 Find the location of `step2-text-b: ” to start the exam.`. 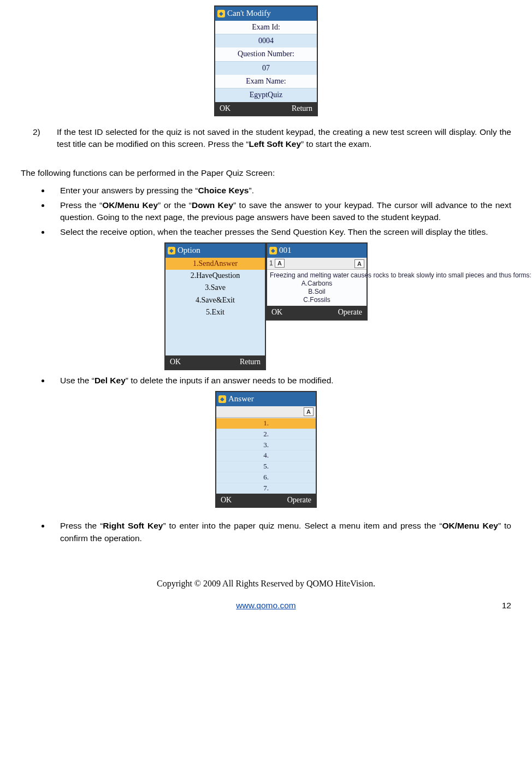

step2-text-b: ” to start the exam. is located at coordinates (336, 144).